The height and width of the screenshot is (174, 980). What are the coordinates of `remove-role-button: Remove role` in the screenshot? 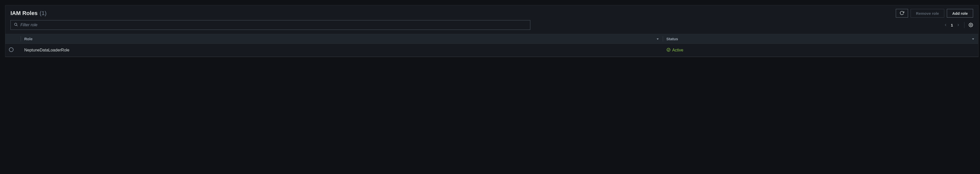 It's located at (928, 13).